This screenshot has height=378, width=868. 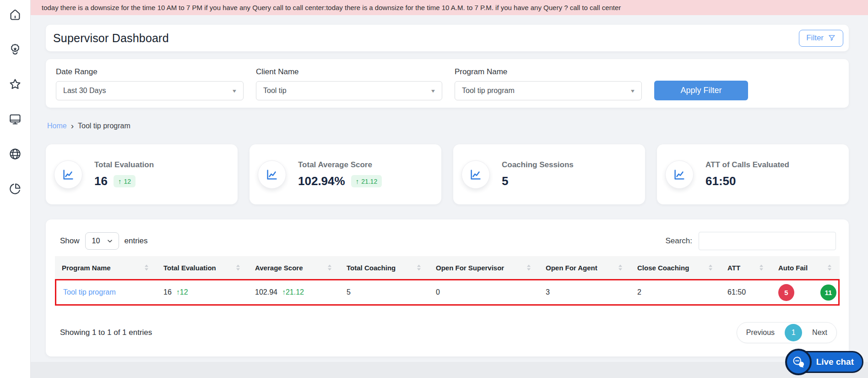 What do you see at coordinates (15, 154) in the screenshot?
I see `sidebar-item-global` at bounding box center [15, 154].